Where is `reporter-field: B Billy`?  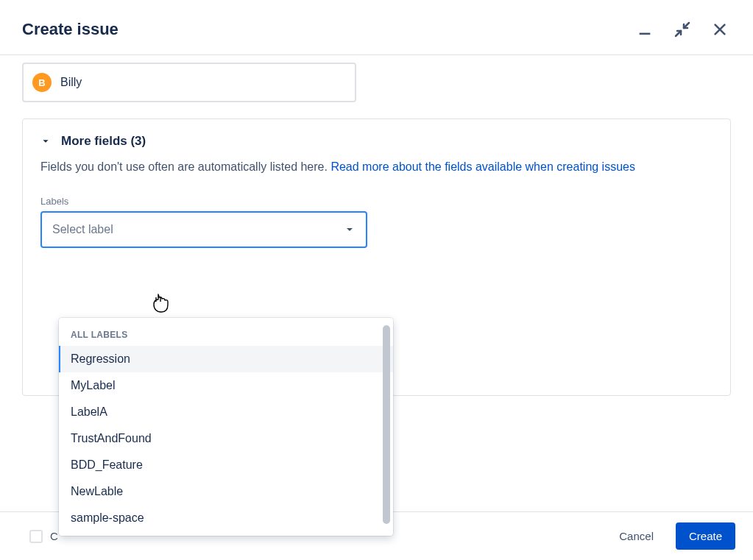
reporter-field: B Billy is located at coordinates (189, 82).